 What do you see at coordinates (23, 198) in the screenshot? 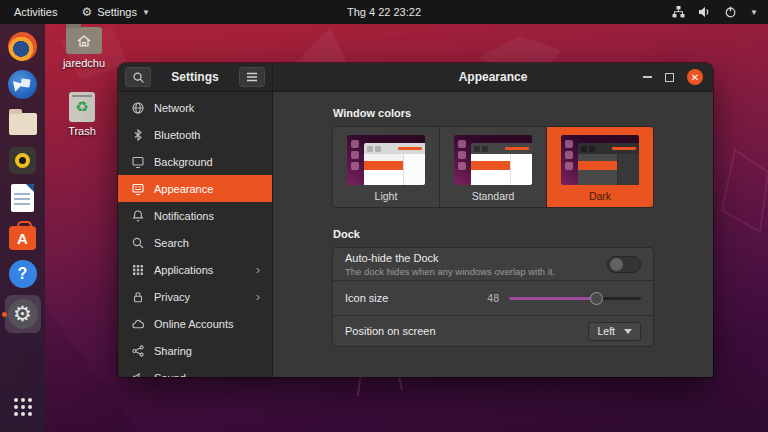
I see `dock-item-libreoffice-writer` at bounding box center [23, 198].